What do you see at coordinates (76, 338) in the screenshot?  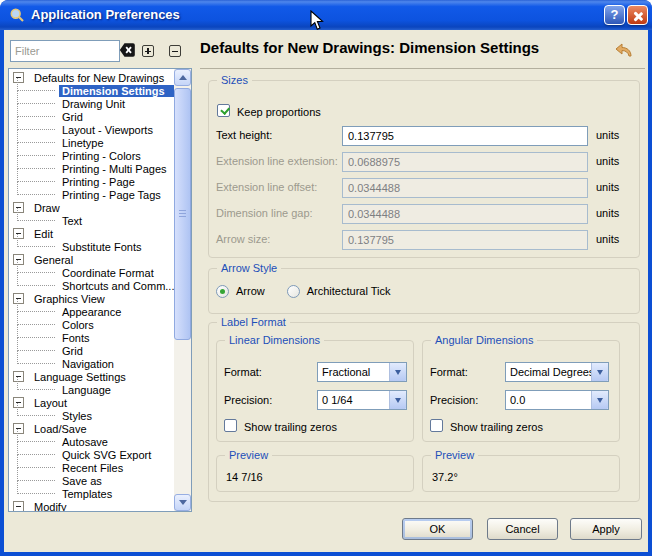 I see `tree-item-label: Fonts` at bounding box center [76, 338].